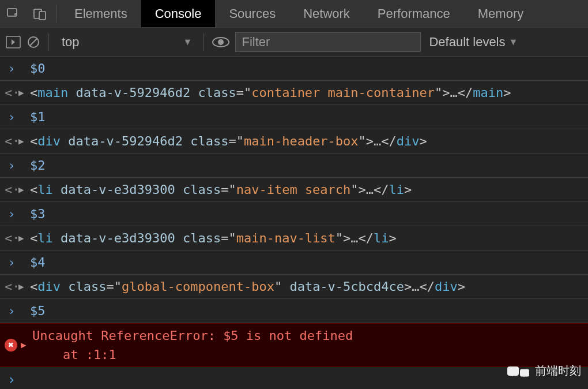 The height and width of the screenshot is (389, 588). What do you see at coordinates (294, 345) in the screenshot?
I see `console-error-line: ✖▶Uncaught ReferenceError: $5 is not def…` at bounding box center [294, 345].